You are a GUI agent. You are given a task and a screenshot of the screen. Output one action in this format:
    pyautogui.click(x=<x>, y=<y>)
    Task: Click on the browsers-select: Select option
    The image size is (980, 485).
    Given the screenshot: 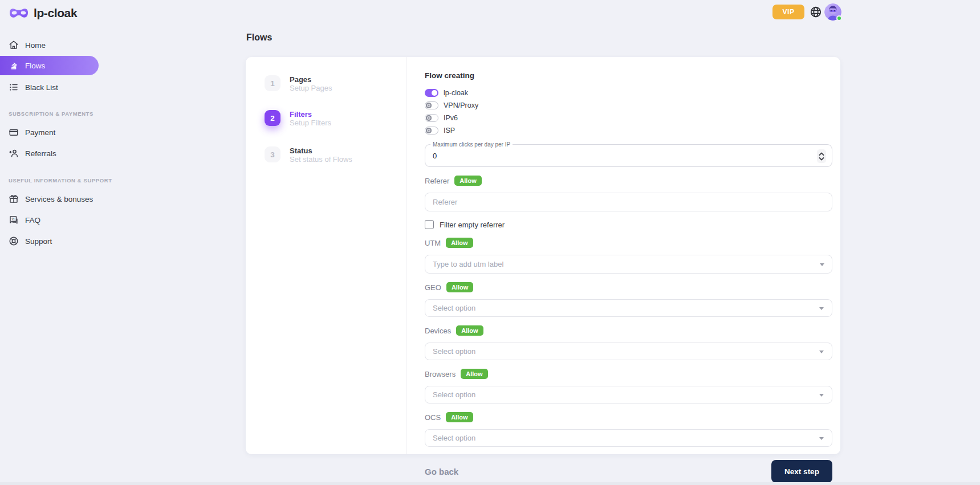 What is the action you would take?
    pyautogui.click(x=628, y=394)
    